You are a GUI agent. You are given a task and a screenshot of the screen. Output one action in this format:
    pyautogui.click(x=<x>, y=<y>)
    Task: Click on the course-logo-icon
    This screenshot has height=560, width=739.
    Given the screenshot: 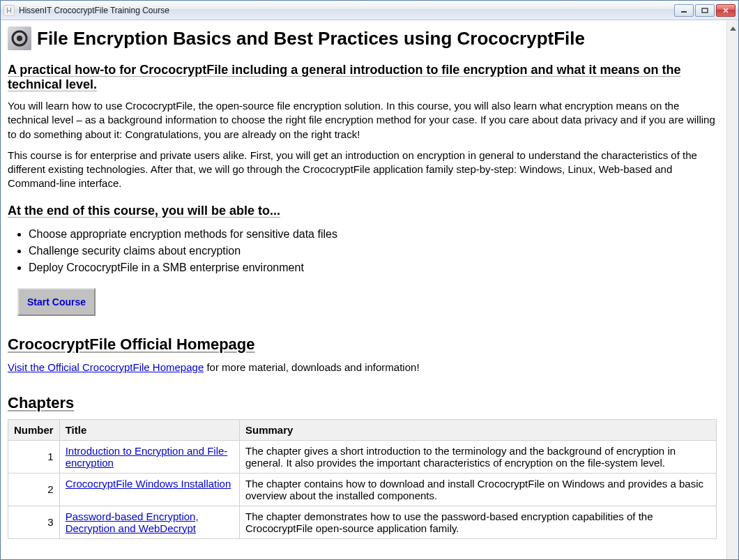 What is the action you would take?
    pyautogui.click(x=20, y=38)
    